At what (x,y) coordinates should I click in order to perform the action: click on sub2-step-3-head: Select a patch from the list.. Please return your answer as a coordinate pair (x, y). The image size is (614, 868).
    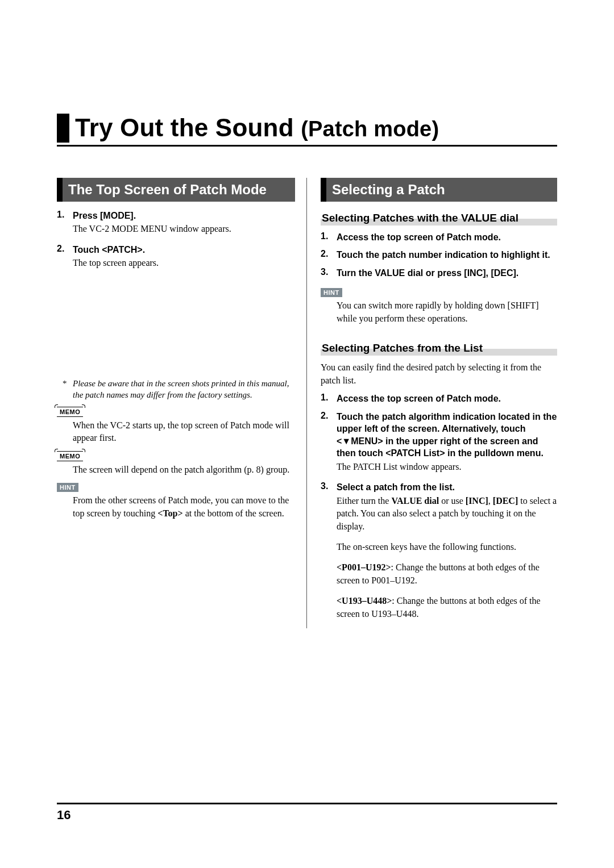
    Looking at the image, I should click on (447, 487).